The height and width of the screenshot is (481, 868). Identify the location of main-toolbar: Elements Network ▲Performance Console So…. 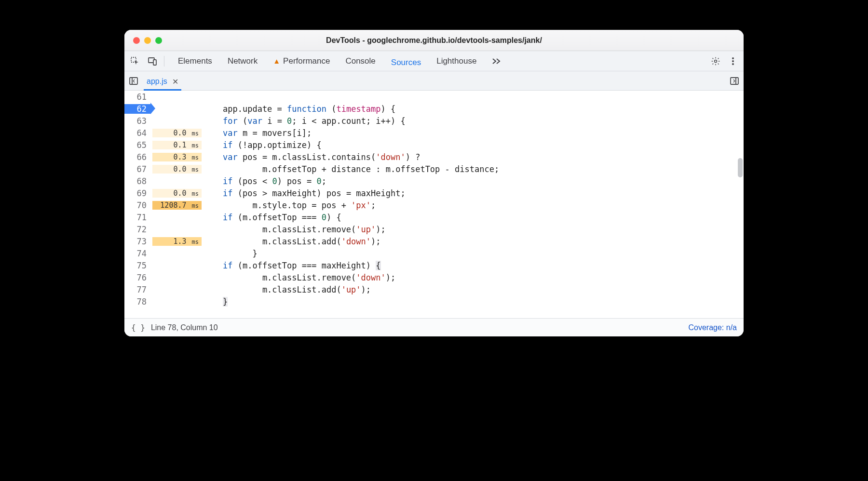
(434, 61).